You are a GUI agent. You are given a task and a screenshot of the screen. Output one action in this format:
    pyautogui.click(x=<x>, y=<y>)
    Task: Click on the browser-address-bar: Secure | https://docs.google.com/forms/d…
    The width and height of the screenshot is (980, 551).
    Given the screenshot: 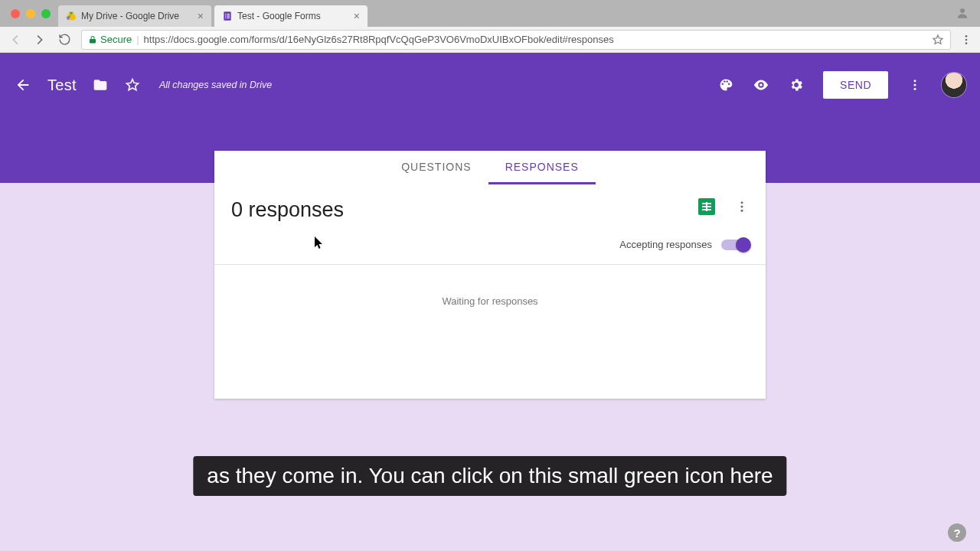 What is the action you would take?
    pyautogui.click(x=490, y=40)
    